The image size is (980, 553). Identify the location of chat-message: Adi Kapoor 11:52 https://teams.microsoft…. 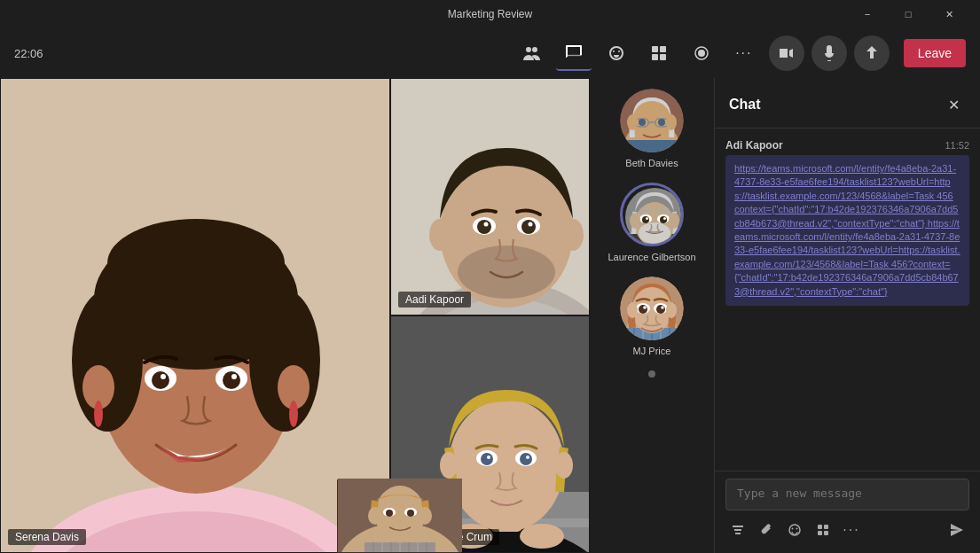
(848, 222).